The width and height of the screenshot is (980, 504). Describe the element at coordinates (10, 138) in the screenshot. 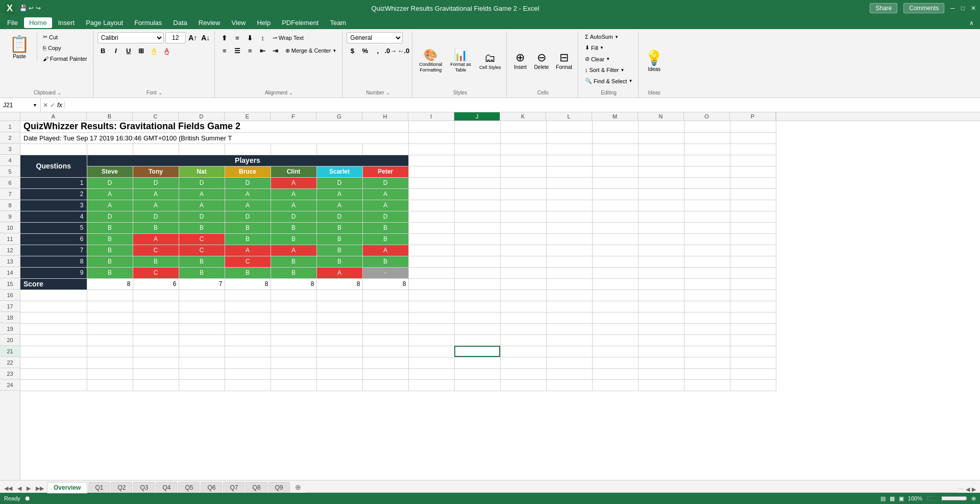

I see `row-num-2: 2` at that location.